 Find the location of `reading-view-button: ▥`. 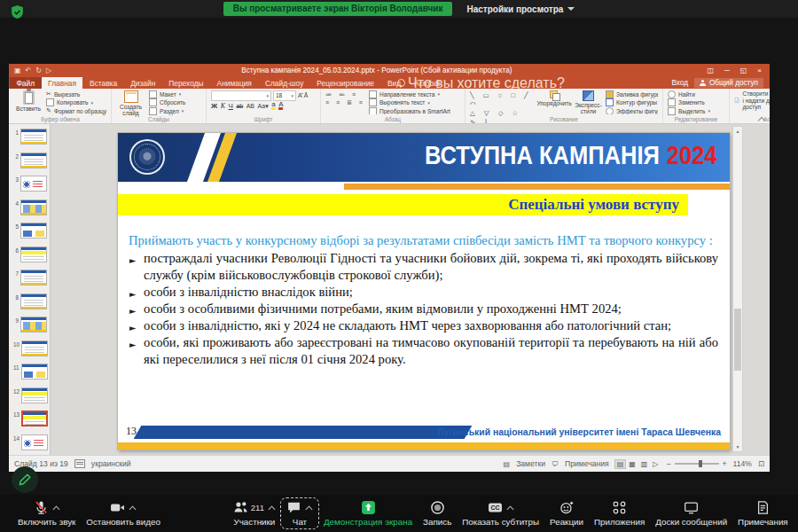

reading-view-button: ▥ is located at coordinates (645, 465).